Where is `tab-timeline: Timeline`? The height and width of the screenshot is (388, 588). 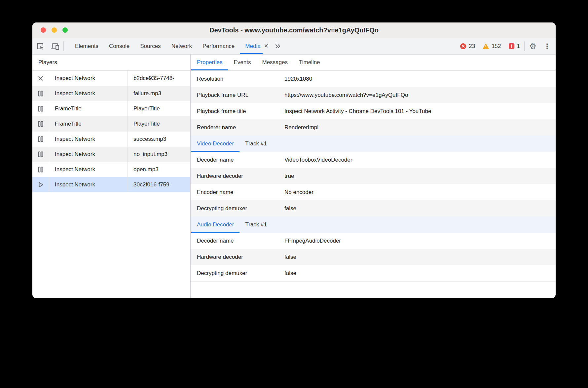 tab-timeline: Timeline is located at coordinates (310, 62).